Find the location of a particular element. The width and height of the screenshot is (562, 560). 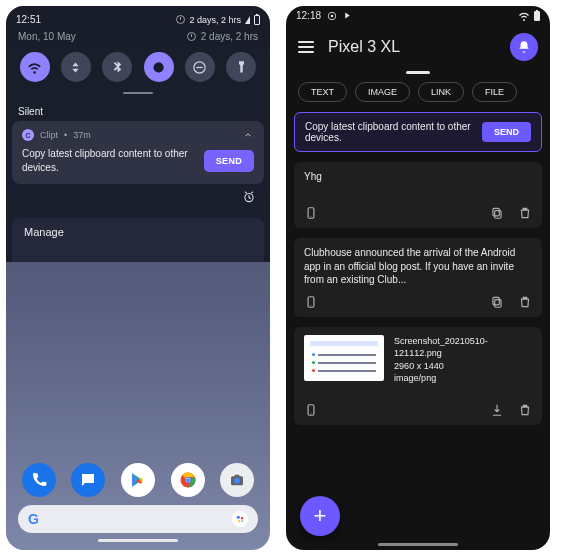

clip-body: Yhg is located at coordinates (418, 179).